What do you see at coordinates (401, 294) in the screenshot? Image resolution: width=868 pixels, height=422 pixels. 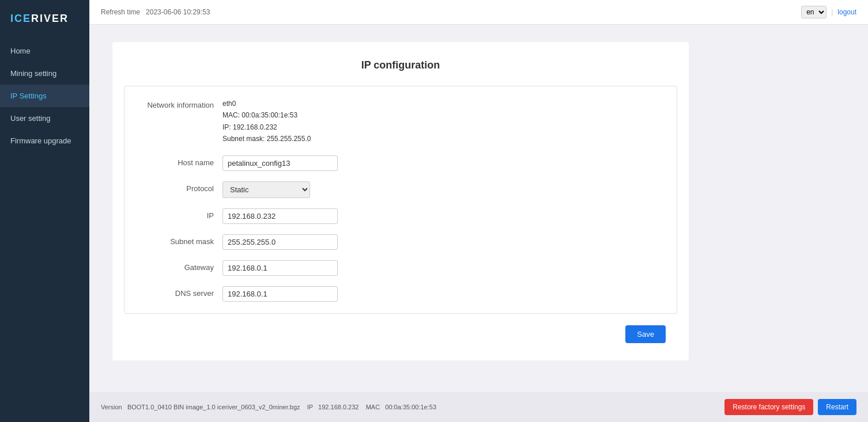 I see `dns-row: DNS server` at bounding box center [401, 294].